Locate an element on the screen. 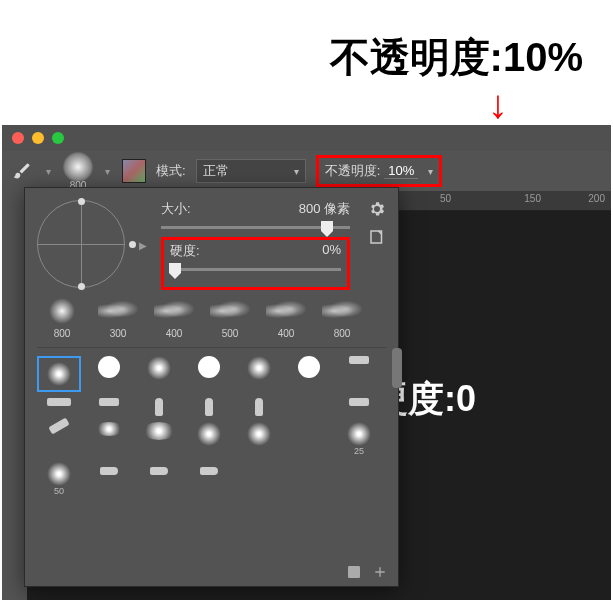 The width and height of the screenshot is (613, 600). ruler-tick: 200 is located at coordinates (596, 198).